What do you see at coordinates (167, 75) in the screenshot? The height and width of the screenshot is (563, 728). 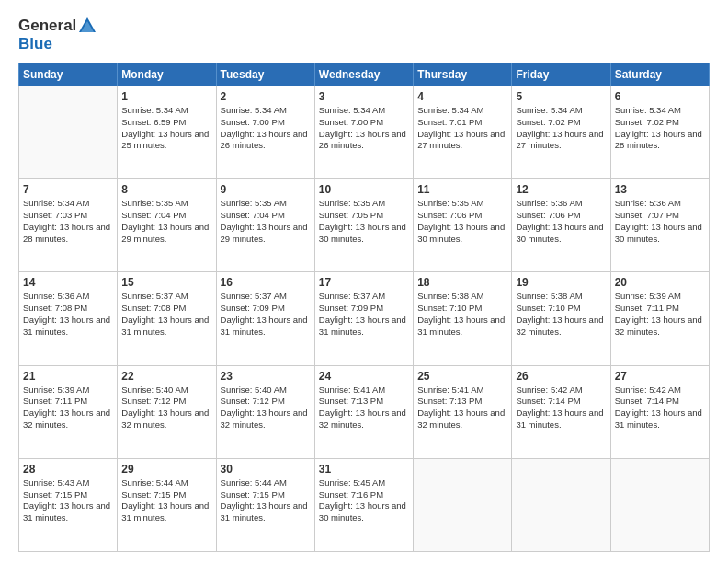 I see `col-header-monday: Monday` at bounding box center [167, 75].